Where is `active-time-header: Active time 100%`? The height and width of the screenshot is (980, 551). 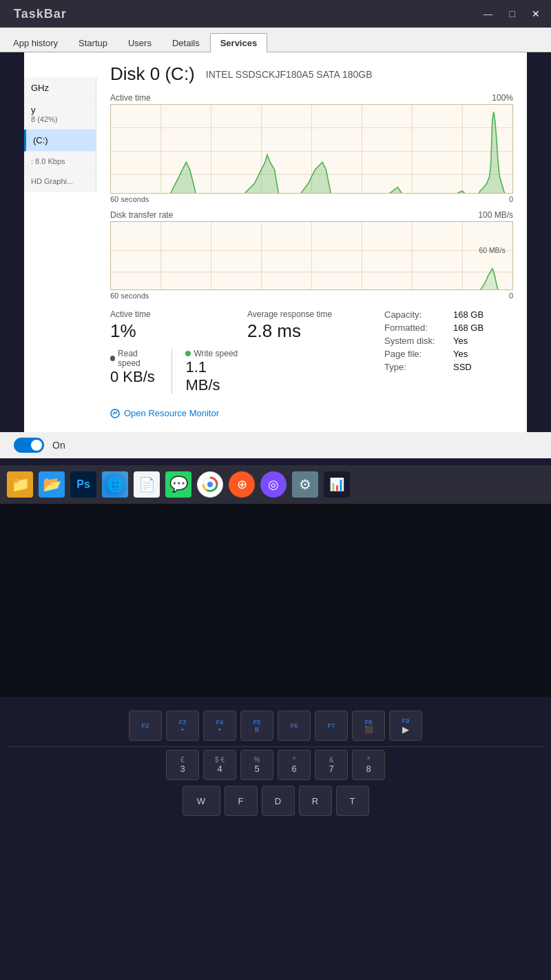 active-time-header: Active time 100% is located at coordinates (311, 98).